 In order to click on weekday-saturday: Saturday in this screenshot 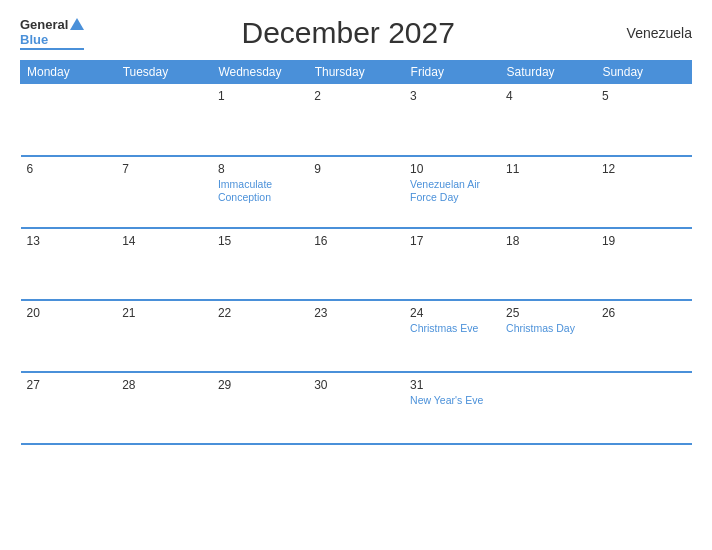, I will do `click(548, 72)`.